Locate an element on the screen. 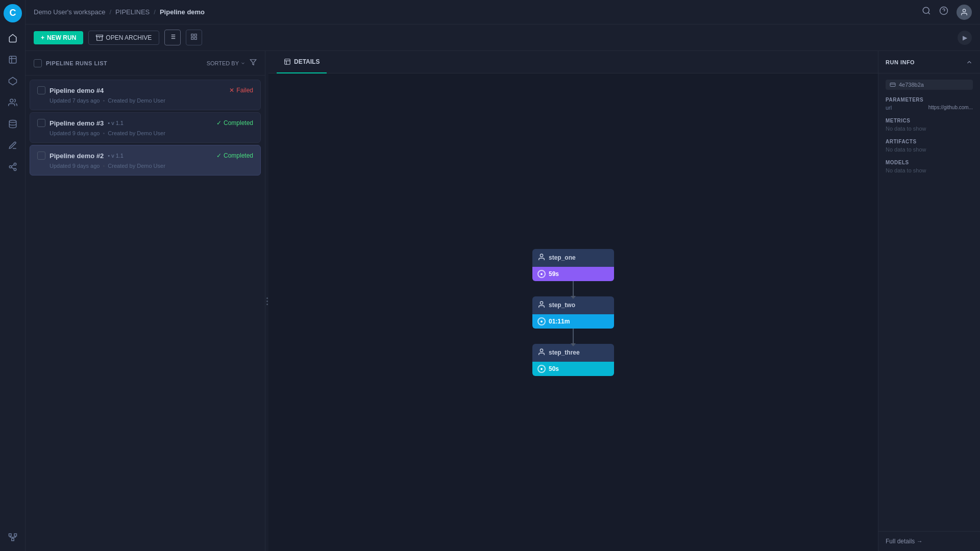 The height and width of the screenshot is (551, 980). open-archive-button: OPEN ARCHIVE is located at coordinates (124, 38).